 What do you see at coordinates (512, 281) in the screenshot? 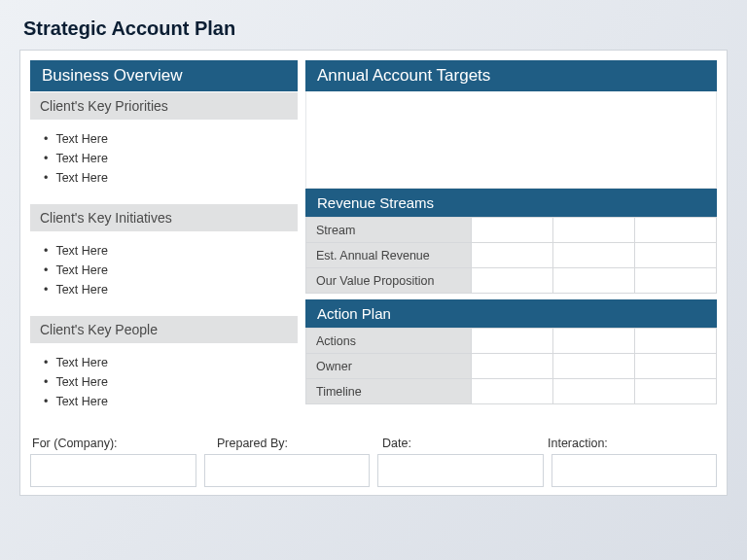
I see `table-row: Our Value Proposition` at bounding box center [512, 281].